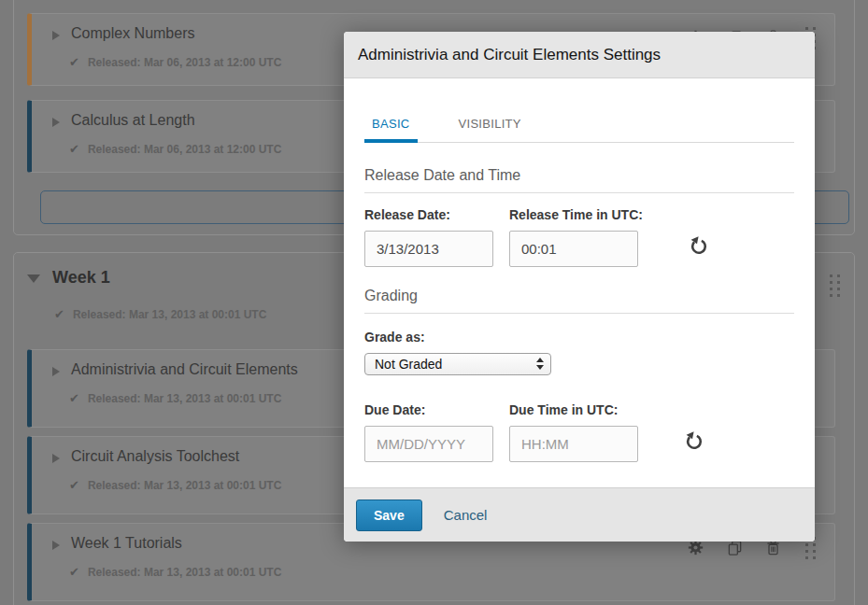 The image size is (868, 605). What do you see at coordinates (579, 514) in the screenshot?
I see `modal-footer: Save Cancel` at bounding box center [579, 514].